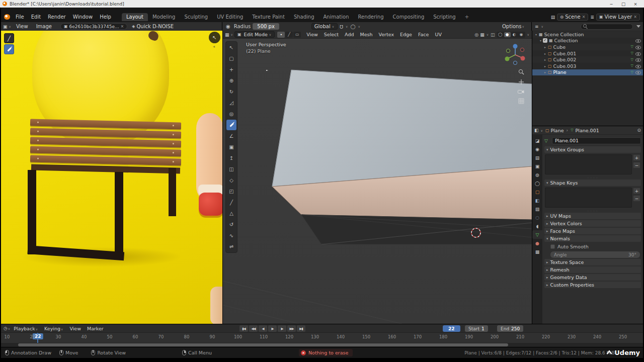 The image size is (644, 362). What do you see at coordinates (282, 329) in the screenshot?
I see `transport-next-frame-button: ▶` at bounding box center [282, 329].